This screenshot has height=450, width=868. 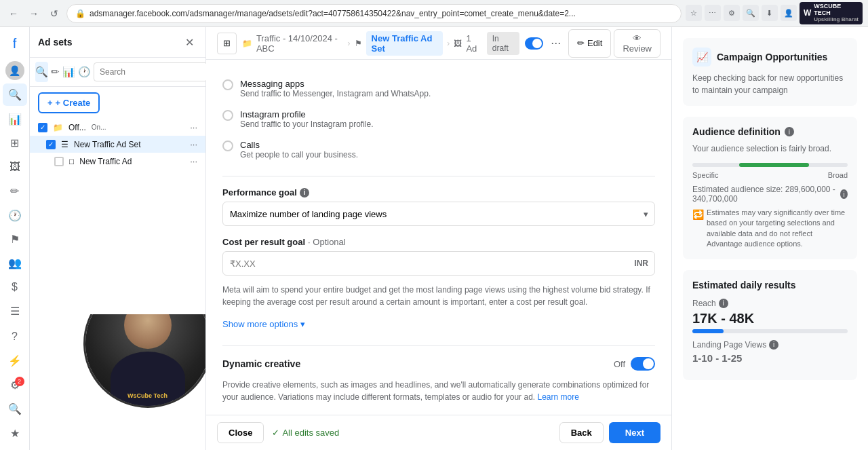 What do you see at coordinates (637, 38) in the screenshot?
I see `eye-icon: 👁` at bounding box center [637, 38].